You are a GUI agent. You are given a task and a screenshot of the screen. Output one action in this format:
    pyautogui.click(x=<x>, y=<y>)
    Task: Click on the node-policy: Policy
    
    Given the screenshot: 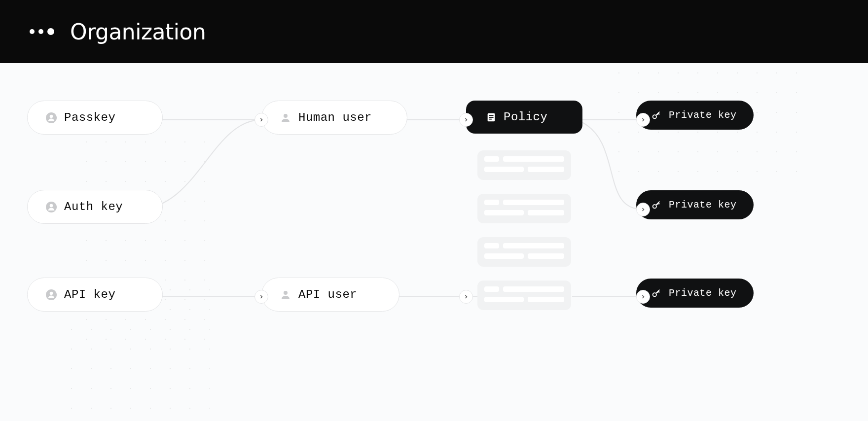 What is the action you would take?
    pyautogui.click(x=524, y=117)
    